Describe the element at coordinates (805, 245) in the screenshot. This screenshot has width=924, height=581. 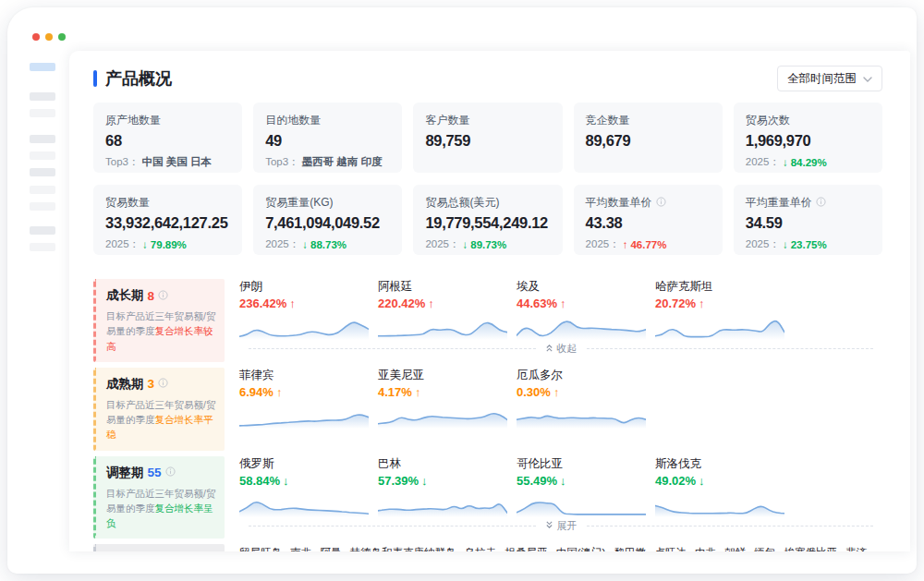
I see `change-badge: ↓23.75%` at that location.